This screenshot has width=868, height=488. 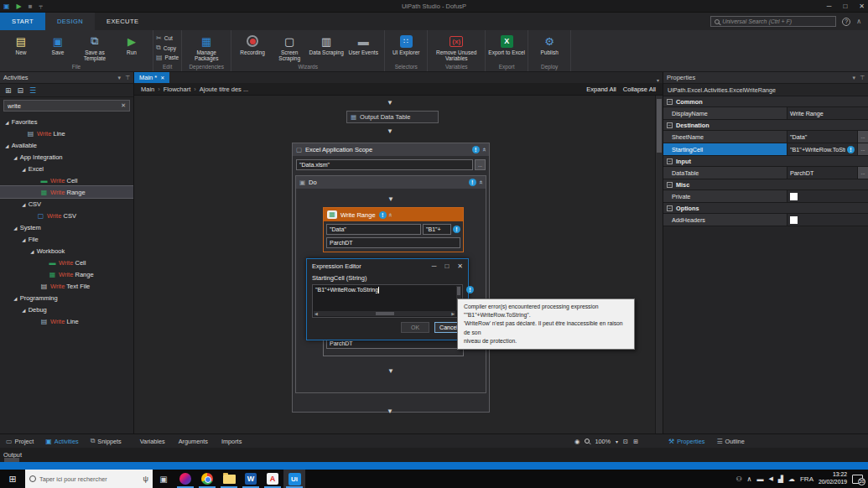 I want to click on tree-item-write-cell-workbook: ▬ Write Cell, so click(x=67, y=262).